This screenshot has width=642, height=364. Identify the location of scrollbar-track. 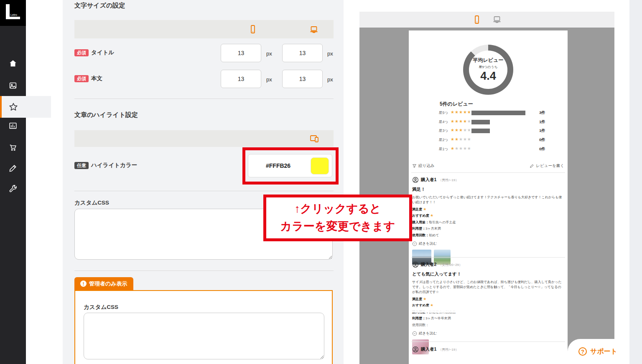
(636, 182).